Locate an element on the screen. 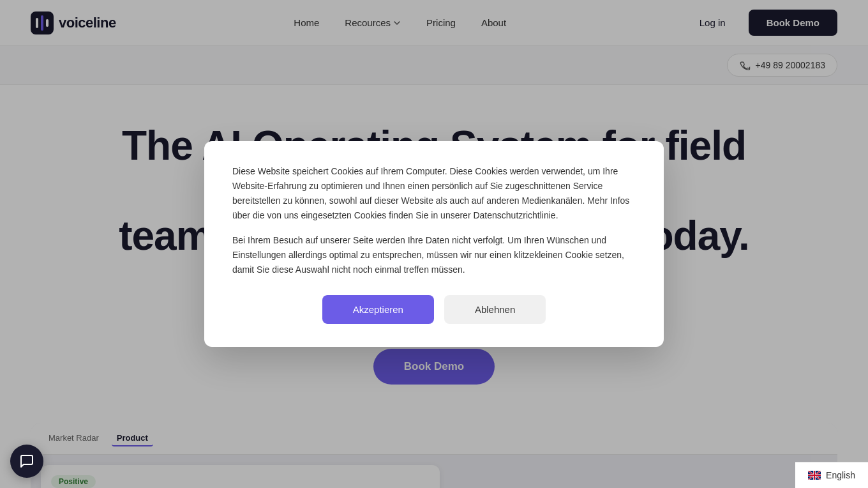 This screenshot has height=488, width=868. cookie-paragraph-1: Diese Website speichert Cookies auf Ihre… is located at coordinates (434, 194).